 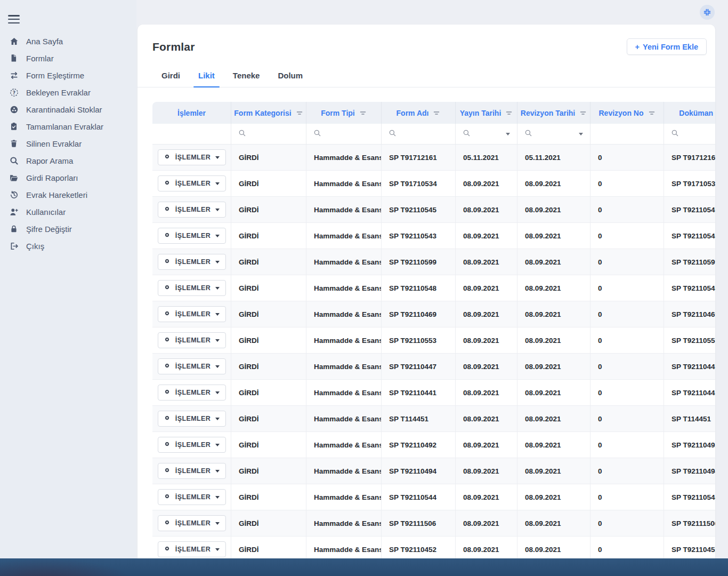 What do you see at coordinates (68, 178) in the screenshot?
I see `sidebar-item-girdi-raporlari: Girdi Raporları` at bounding box center [68, 178].